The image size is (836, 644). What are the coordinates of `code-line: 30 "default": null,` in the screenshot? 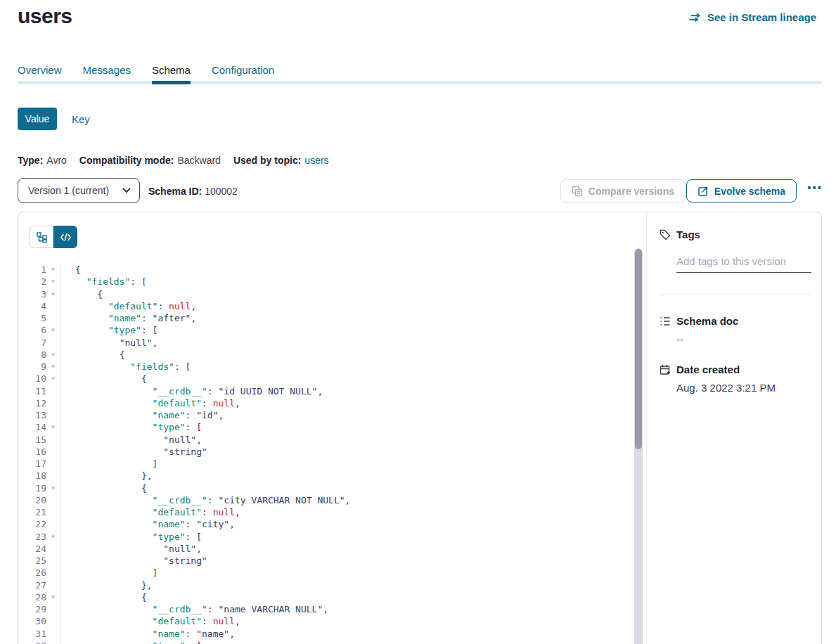 It's located at (307, 622).